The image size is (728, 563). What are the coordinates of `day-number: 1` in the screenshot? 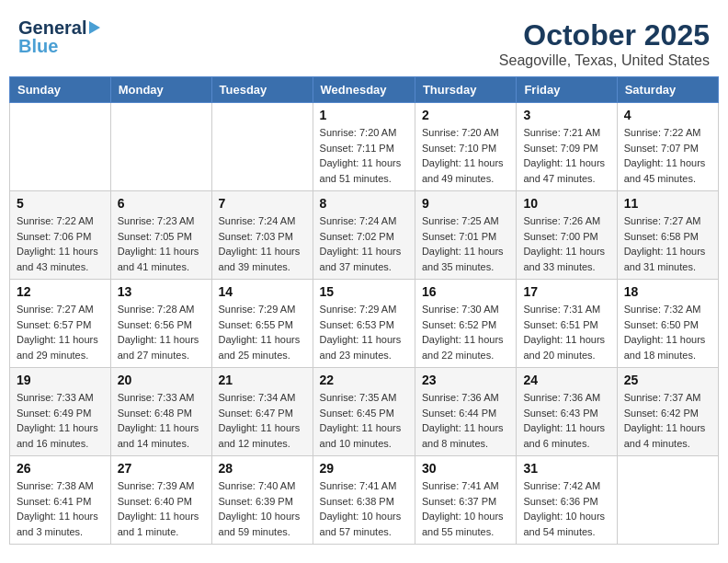 It's located at (364, 115).